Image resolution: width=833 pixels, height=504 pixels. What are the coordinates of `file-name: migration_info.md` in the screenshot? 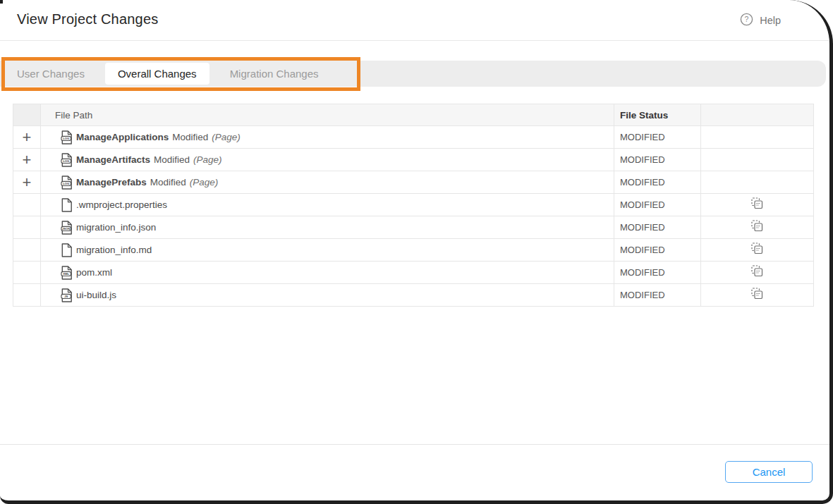 It's located at (114, 250).